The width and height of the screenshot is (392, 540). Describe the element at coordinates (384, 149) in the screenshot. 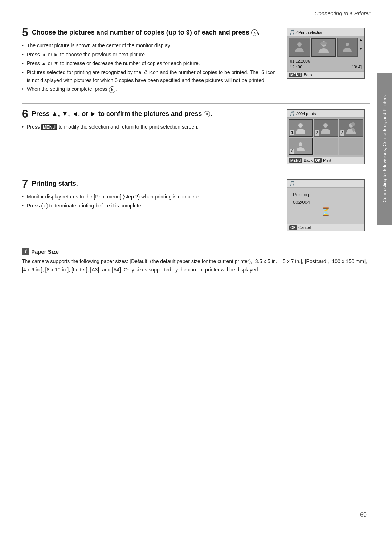

I see `side-tab: Connecting to Televisions, Computers, an…` at that location.